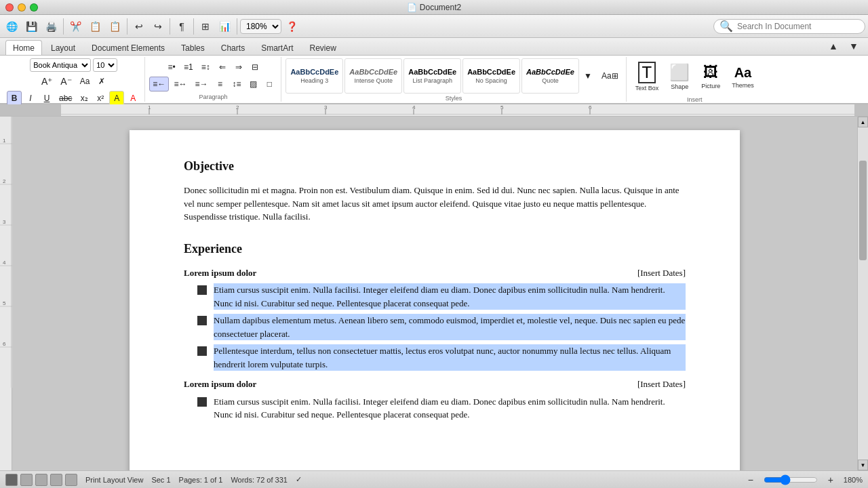 The image size is (868, 488). I want to click on scroll-track, so click(863, 293).